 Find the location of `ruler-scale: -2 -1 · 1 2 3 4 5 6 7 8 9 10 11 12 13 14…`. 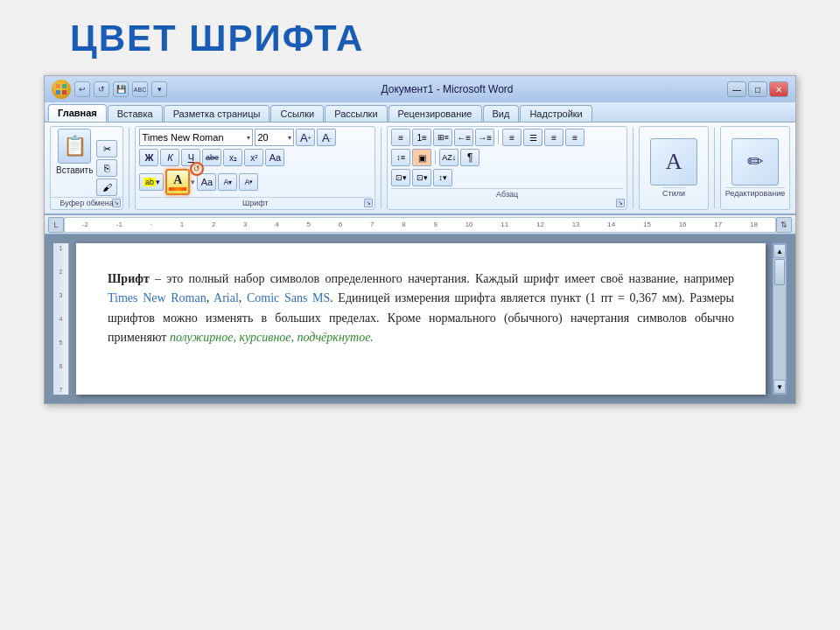

ruler-scale: -2 -1 · 1 2 3 4 5 6 7 8 9 10 11 12 13 14… is located at coordinates (420, 225).